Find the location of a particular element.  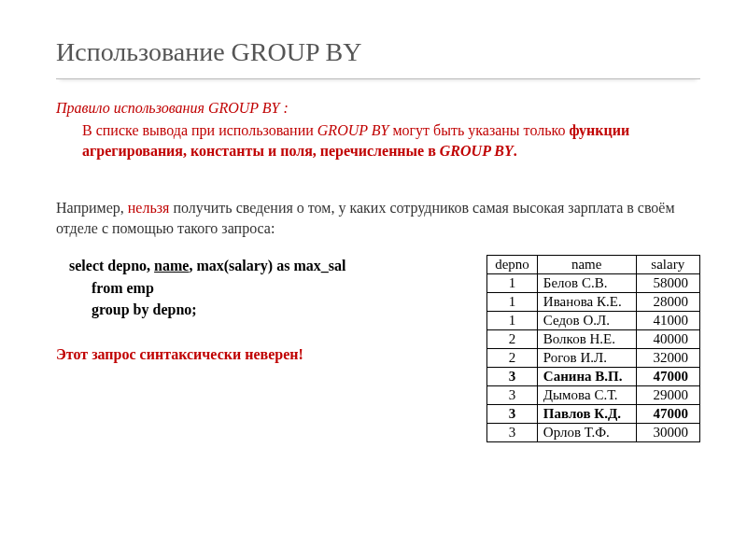

table-row: 1Иванова К.Е.28000 is located at coordinates (594, 302).